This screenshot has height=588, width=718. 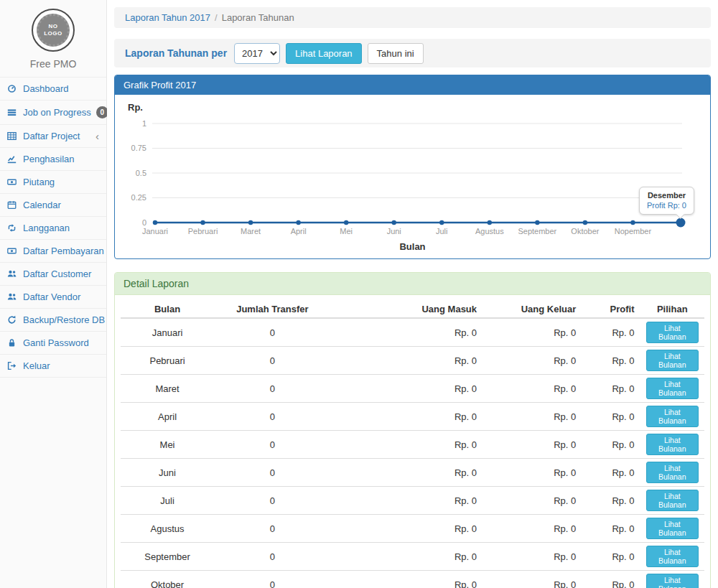 What do you see at coordinates (585, 223) in the screenshot?
I see `data-point-oktober` at bounding box center [585, 223].